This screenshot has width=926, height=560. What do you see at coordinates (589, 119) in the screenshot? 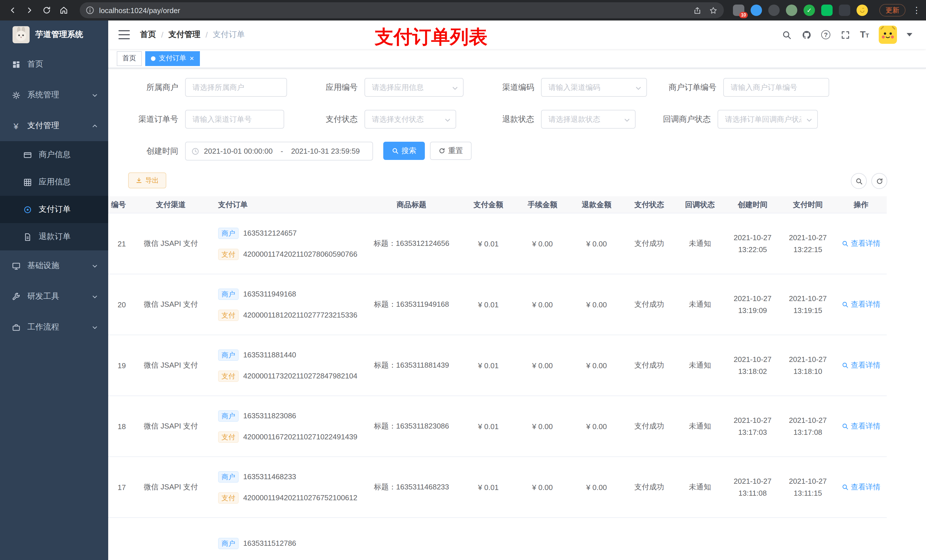
I see `refund-status-select` at bounding box center [589, 119].